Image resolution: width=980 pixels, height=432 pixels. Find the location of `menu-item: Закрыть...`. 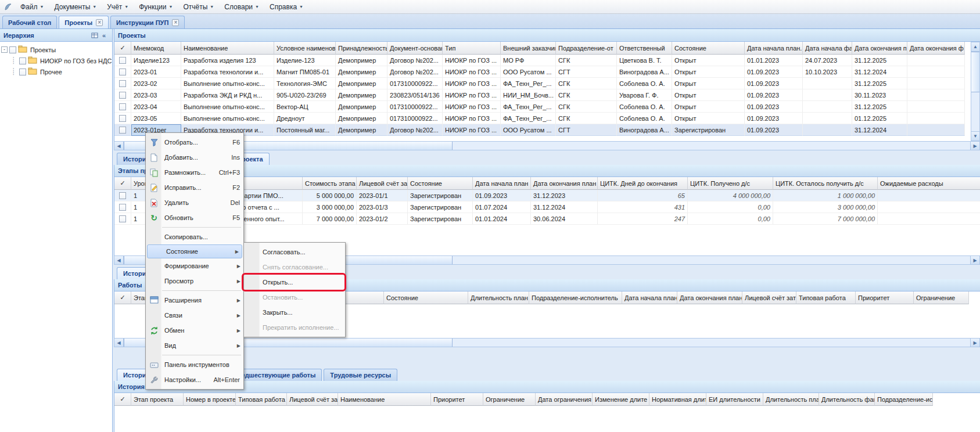

menu-item: Закрыть... is located at coordinates (295, 312).